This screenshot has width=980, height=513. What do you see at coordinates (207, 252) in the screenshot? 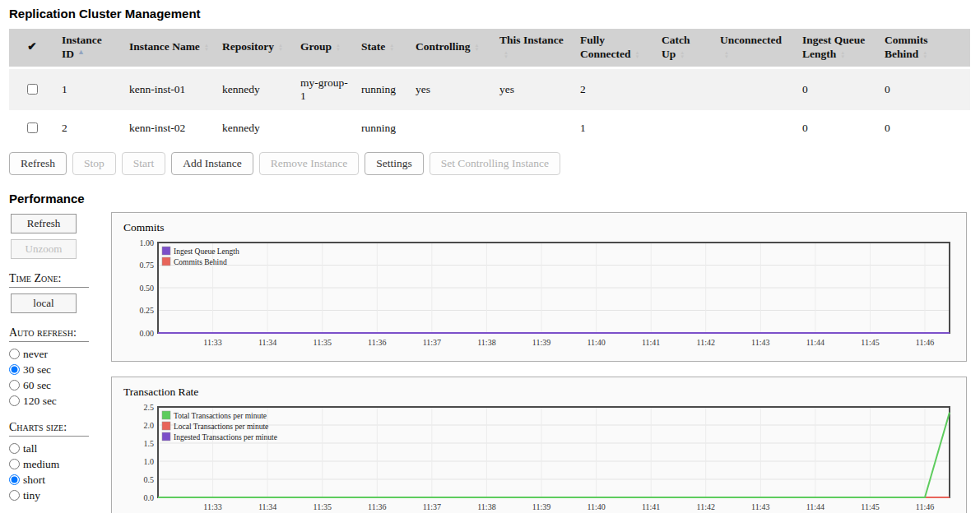
I see `svg-text: Ingest Queue Length` at bounding box center [207, 252].